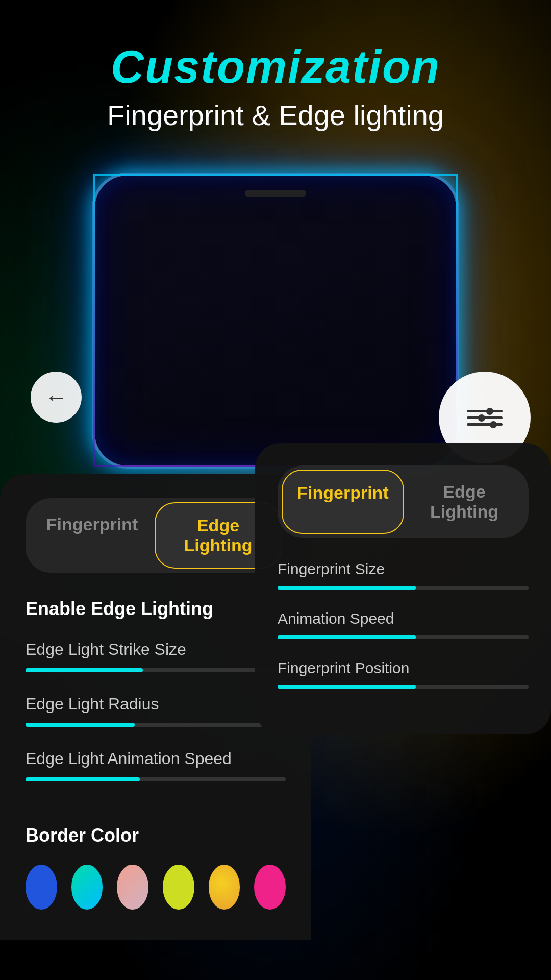 This screenshot has height=980, width=551. Describe the element at coordinates (403, 625) in the screenshot. I see `animation-speed-group: Animation Speed` at that location.